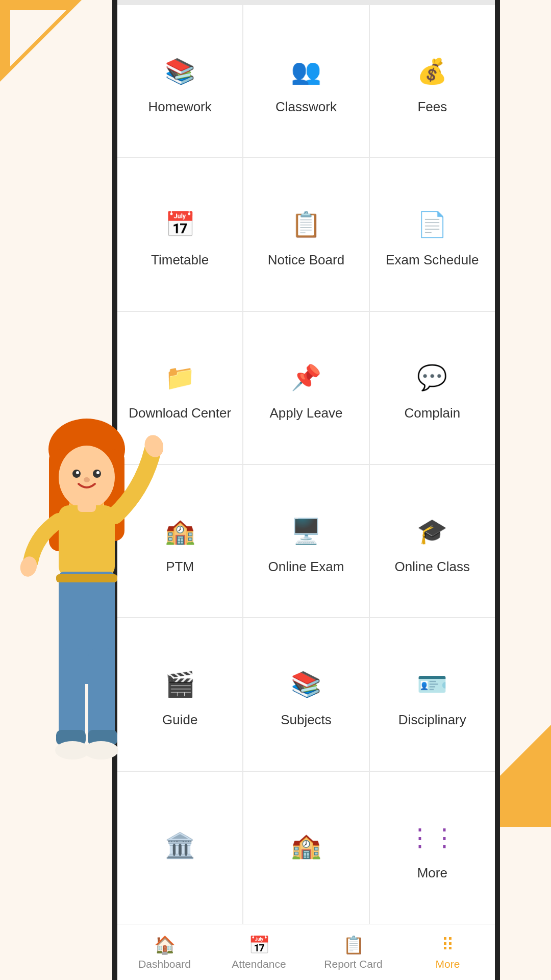  What do you see at coordinates (432, 684) in the screenshot?
I see `menu-icon-disciplinary: 🪪` at bounding box center [432, 684].